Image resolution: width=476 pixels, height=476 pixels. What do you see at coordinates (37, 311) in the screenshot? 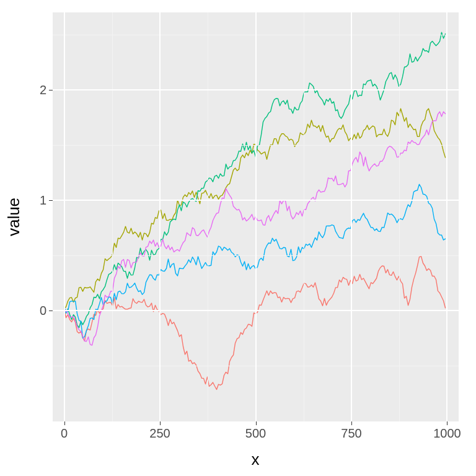
I see `y-tick-label: 0` at bounding box center [37, 311].